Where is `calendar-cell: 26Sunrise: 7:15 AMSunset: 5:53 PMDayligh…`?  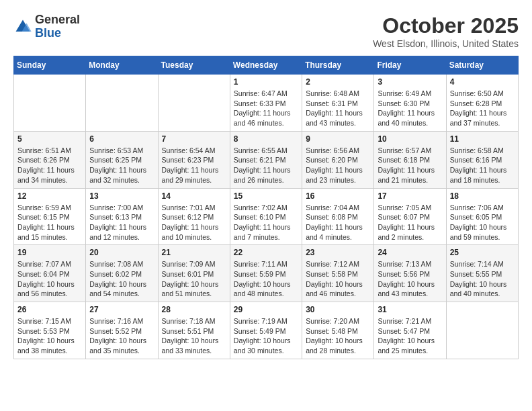
calendar-cell: 26Sunrise: 7:15 AMSunset: 5:53 PMDayligh… is located at coordinates (50, 330).